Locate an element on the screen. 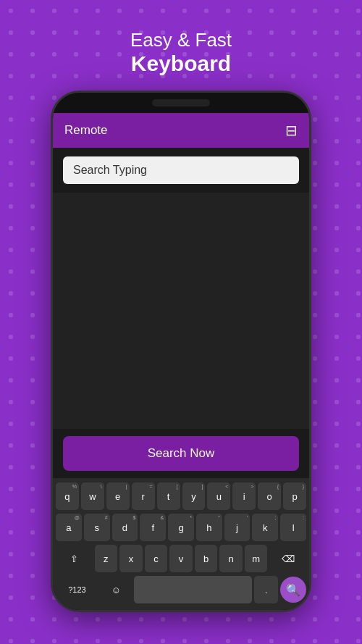 The height and width of the screenshot is (644, 362). key-r: =r is located at coordinates (143, 496).